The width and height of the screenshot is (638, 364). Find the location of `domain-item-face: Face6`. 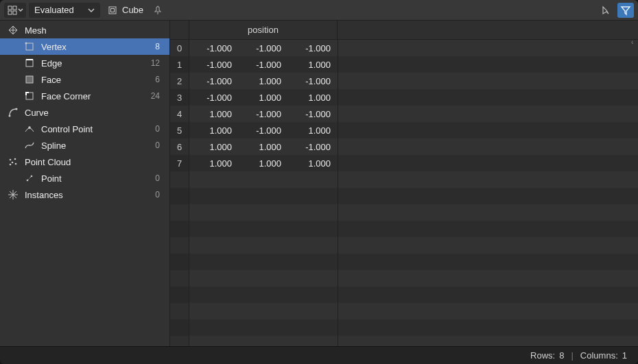

domain-item-face: Face6 is located at coordinates (85, 80).